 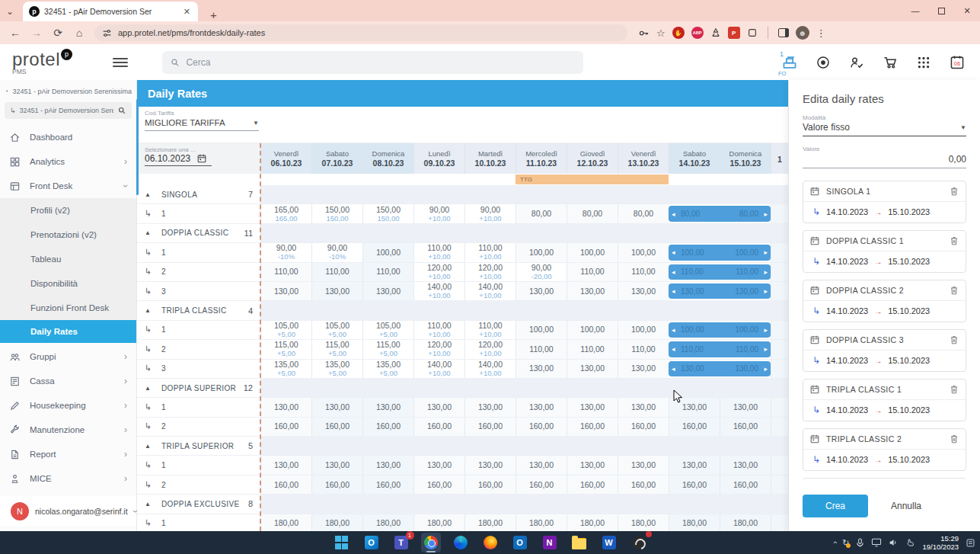 What do you see at coordinates (69, 259) in the screenshot?
I see `sidebar-item-tableau: Tableau` at bounding box center [69, 259].